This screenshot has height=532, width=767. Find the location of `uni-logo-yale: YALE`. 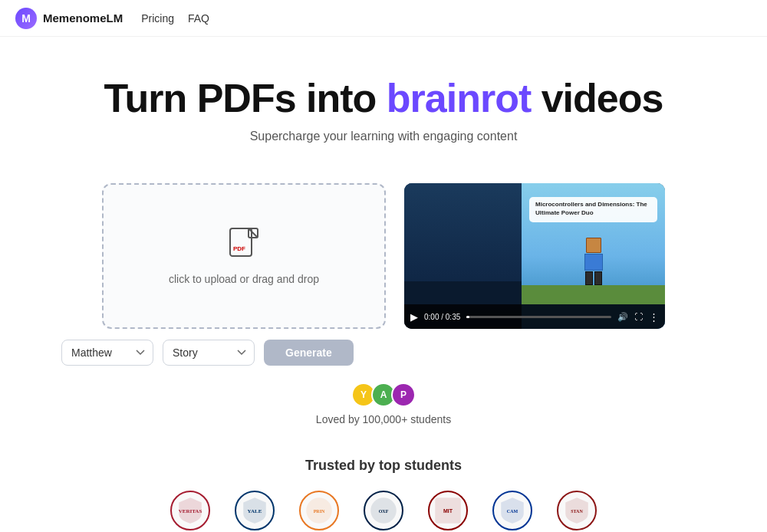

uni-logo-yale: YALE is located at coordinates (255, 511).